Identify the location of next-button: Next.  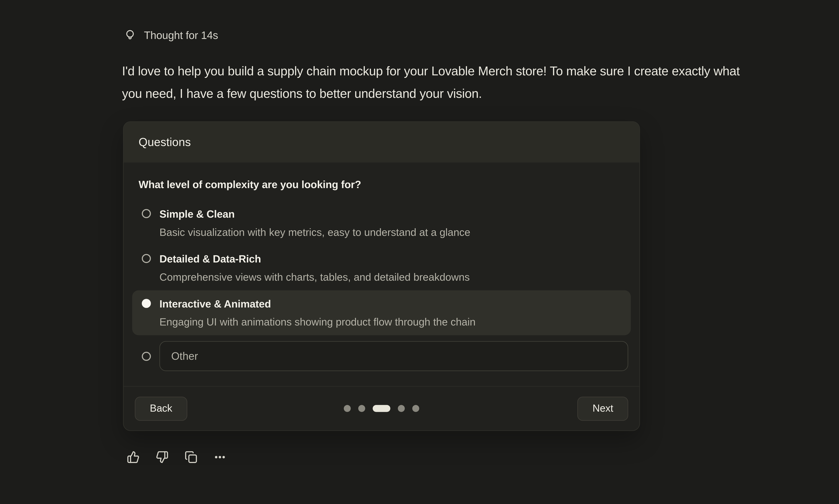
(603, 408).